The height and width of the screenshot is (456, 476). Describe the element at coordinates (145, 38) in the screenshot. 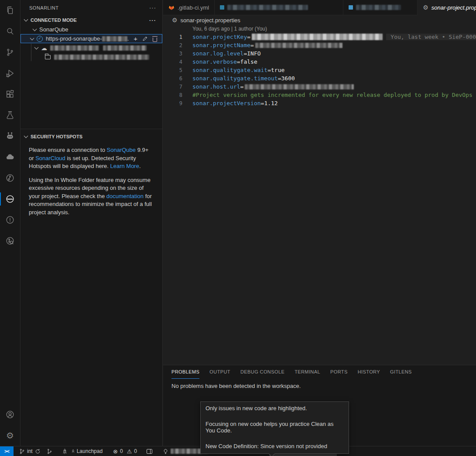

I see `edit-connection-icon` at that location.